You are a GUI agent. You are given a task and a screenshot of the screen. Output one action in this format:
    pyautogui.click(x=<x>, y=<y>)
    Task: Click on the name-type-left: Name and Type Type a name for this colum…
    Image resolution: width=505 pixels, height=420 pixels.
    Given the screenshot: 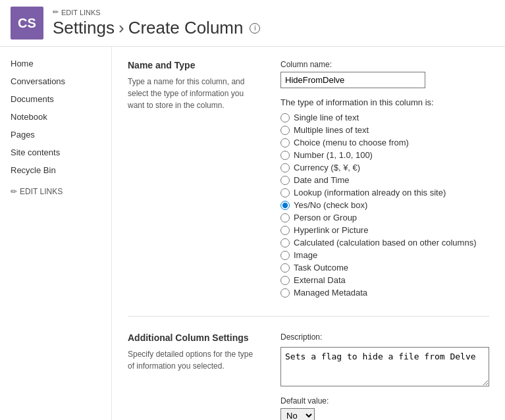 What is the action you would take?
    pyautogui.click(x=194, y=180)
    